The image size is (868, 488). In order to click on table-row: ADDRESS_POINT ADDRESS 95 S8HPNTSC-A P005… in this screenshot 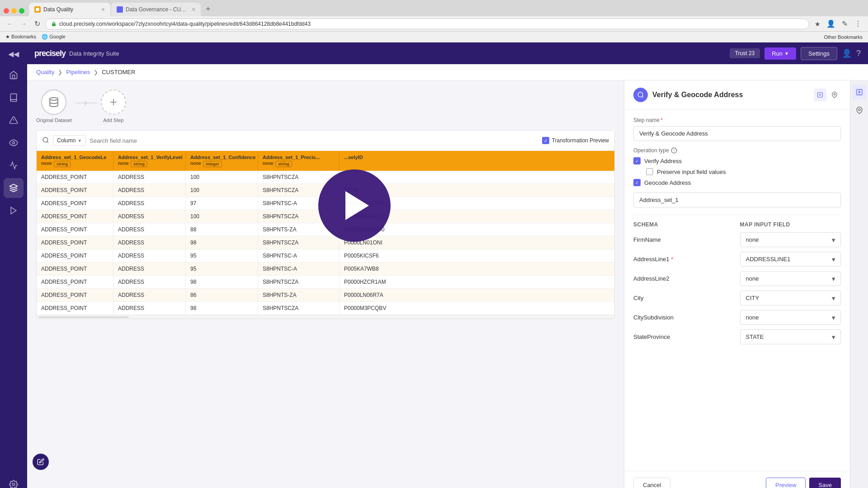, I will do `click(326, 269)`.